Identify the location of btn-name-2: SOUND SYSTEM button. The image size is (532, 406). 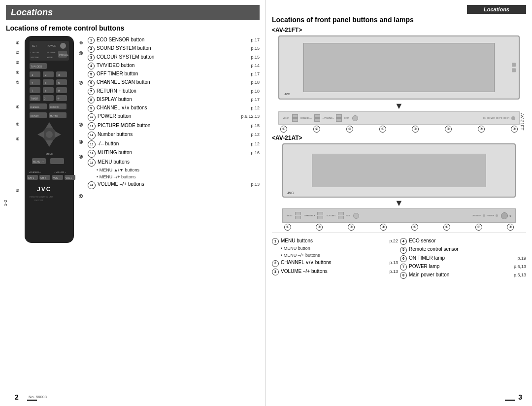
(172, 48).